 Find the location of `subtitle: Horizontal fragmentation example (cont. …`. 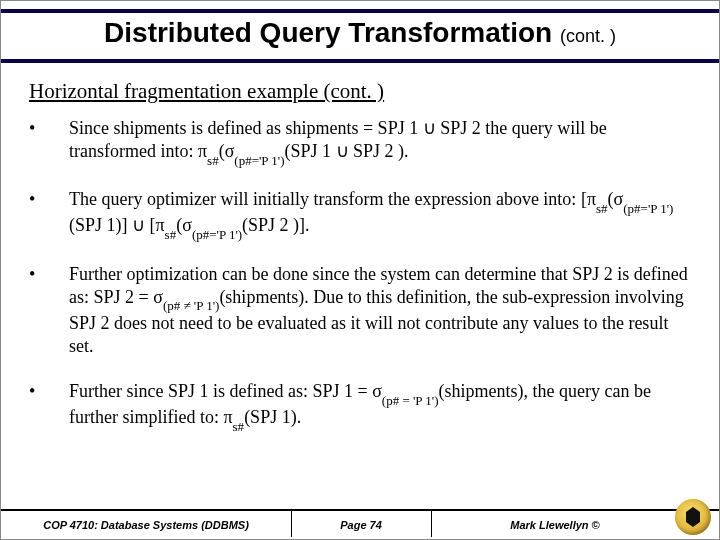

subtitle: Horizontal fragmentation example (cont. … is located at coordinates (206, 92).